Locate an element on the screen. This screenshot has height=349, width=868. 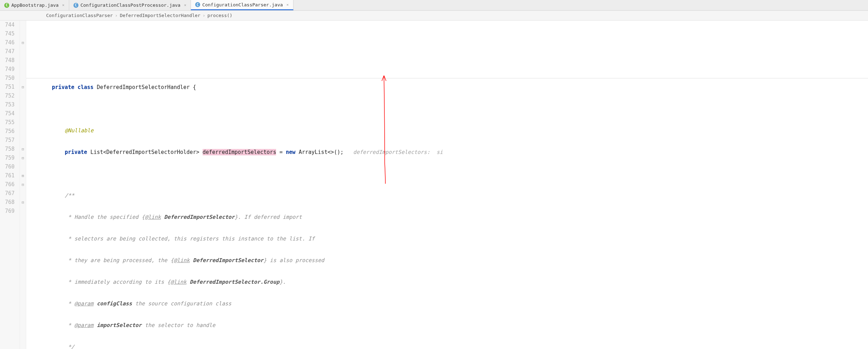
line-number: 751 is located at coordinates (9, 87).